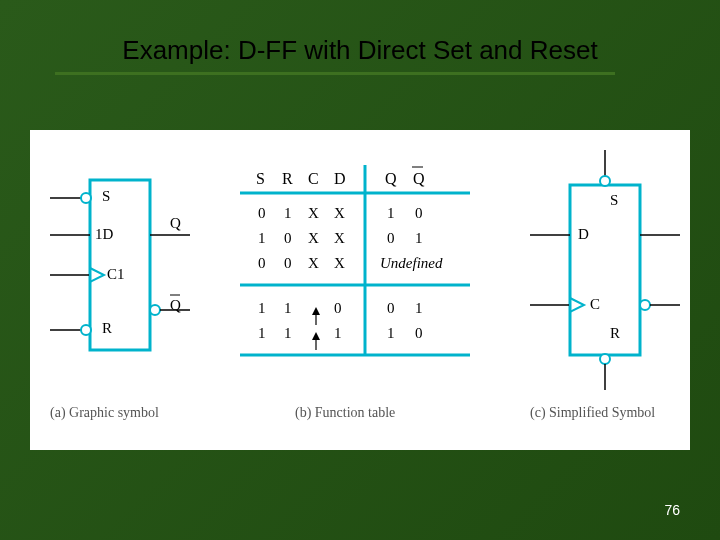 The height and width of the screenshot is (540, 720). Describe the element at coordinates (260, 179) in the screenshot. I see `hdr-s: S` at that location.